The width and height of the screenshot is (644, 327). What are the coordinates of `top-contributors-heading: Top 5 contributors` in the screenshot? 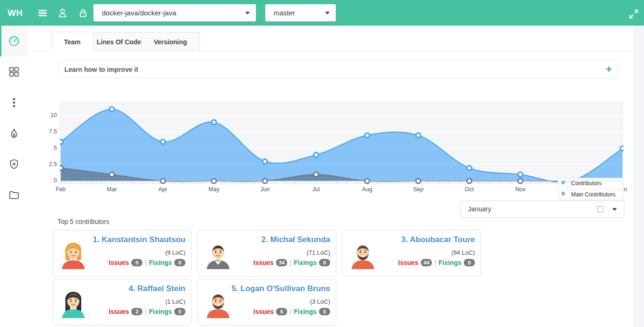 It's located at (83, 222).